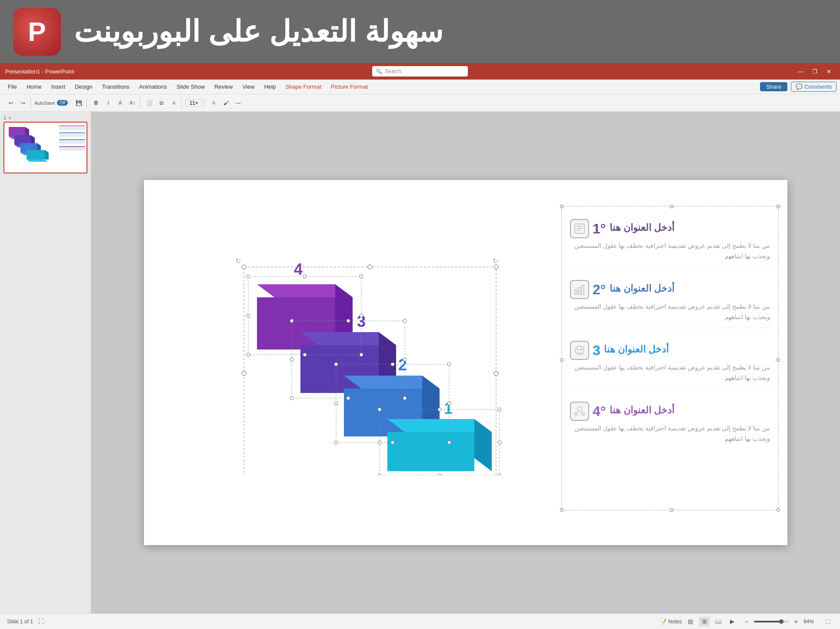 The height and width of the screenshot is (629, 840). I want to click on top-banner: P سهولة التعديل على البوربوينت, so click(420, 31).